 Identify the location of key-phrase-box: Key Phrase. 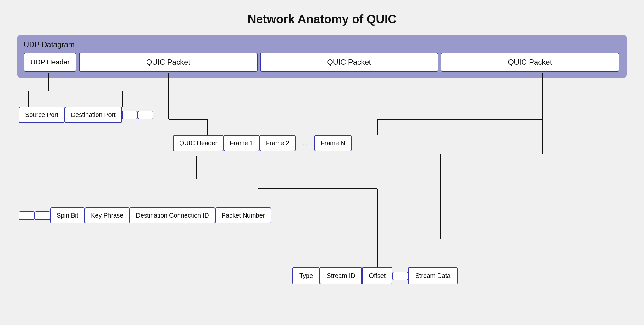
(107, 216).